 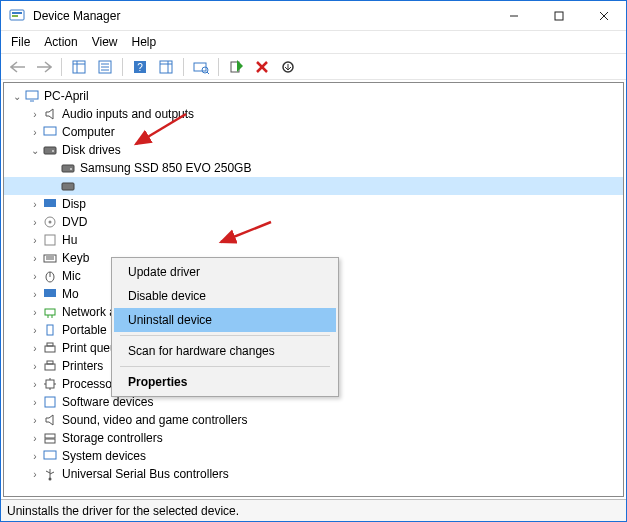 I want to click on tree-node: › Universal Serial Bus controllers, so click(x=314, y=474).